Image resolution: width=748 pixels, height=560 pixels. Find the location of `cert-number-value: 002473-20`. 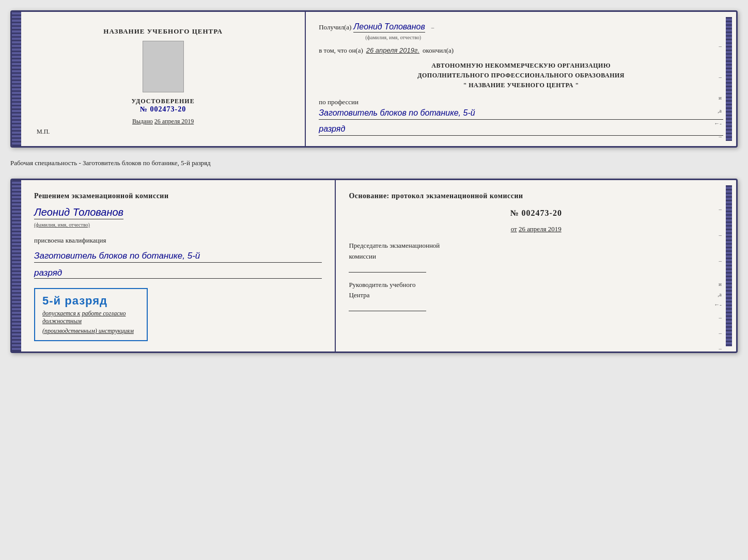

cert-number-value: 002473-20 is located at coordinates (168, 109).